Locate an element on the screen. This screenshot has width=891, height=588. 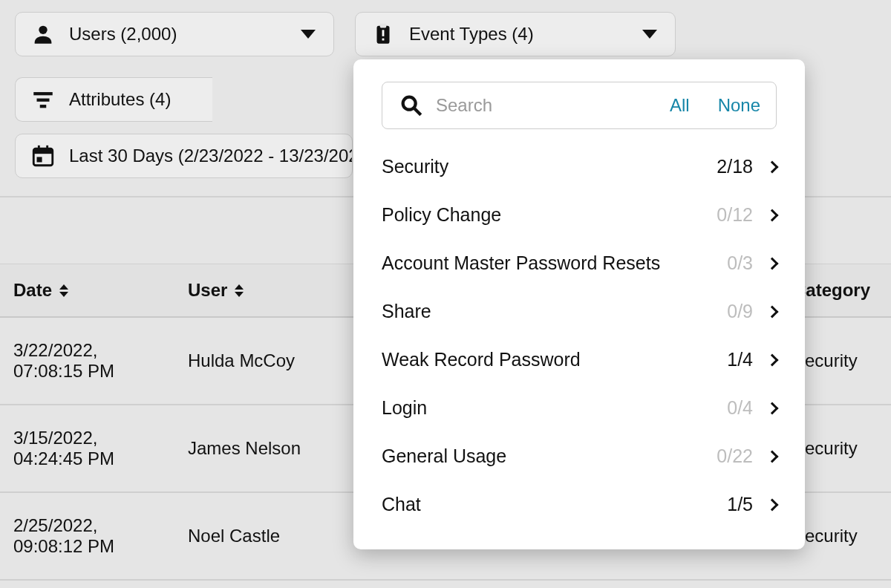
dropdown-option: Account Master Password Resets0/3 is located at coordinates (579, 263).